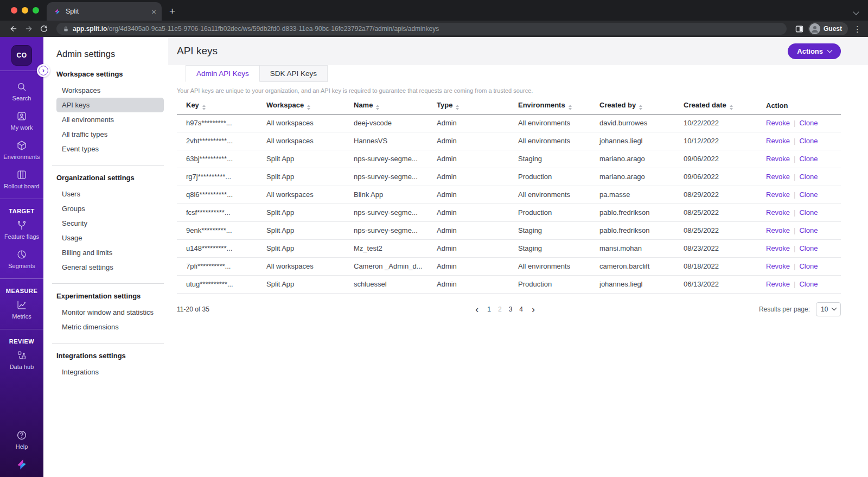  What do you see at coordinates (36, 10) in the screenshot?
I see `window-zoom-button` at bounding box center [36, 10].